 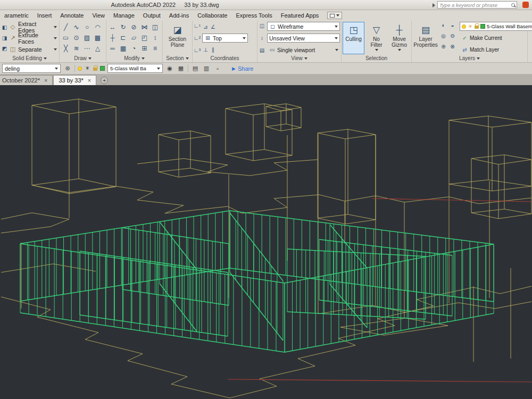 What do you see at coordinates (27, 80) in the screenshot?
I see `file-tab-october-2022: October 2022* ×` at bounding box center [27, 80].